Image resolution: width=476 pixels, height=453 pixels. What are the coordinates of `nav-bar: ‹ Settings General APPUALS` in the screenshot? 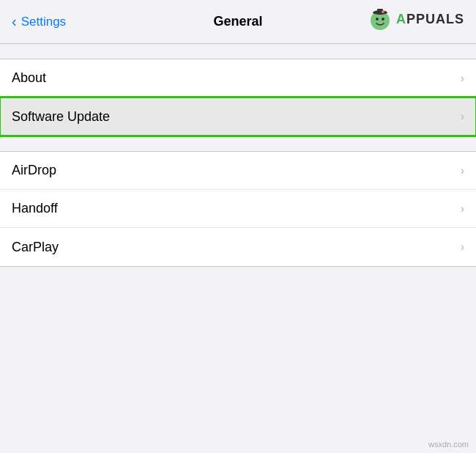 It's located at (238, 22).